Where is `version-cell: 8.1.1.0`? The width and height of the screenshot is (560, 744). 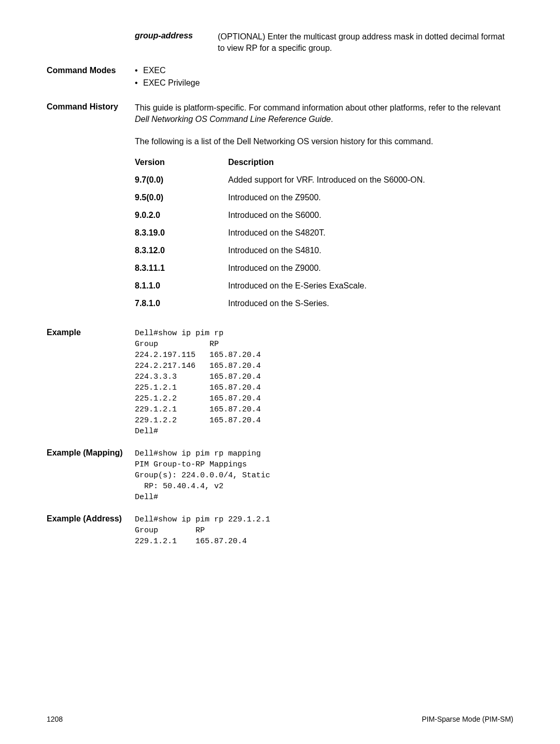
version-cell: 8.1.1.0 is located at coordinates (181, 286).